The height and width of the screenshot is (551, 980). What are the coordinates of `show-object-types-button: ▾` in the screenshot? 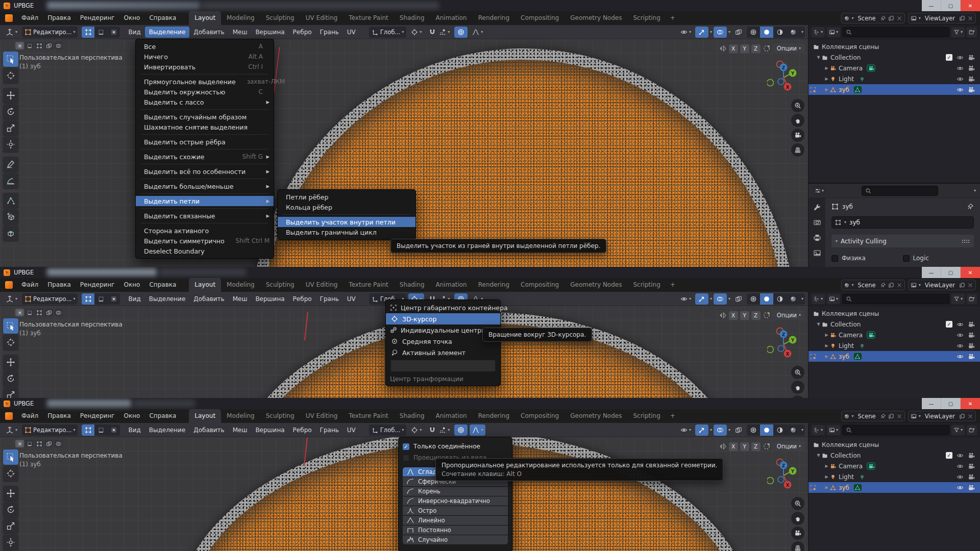 It's located at (686, 32).